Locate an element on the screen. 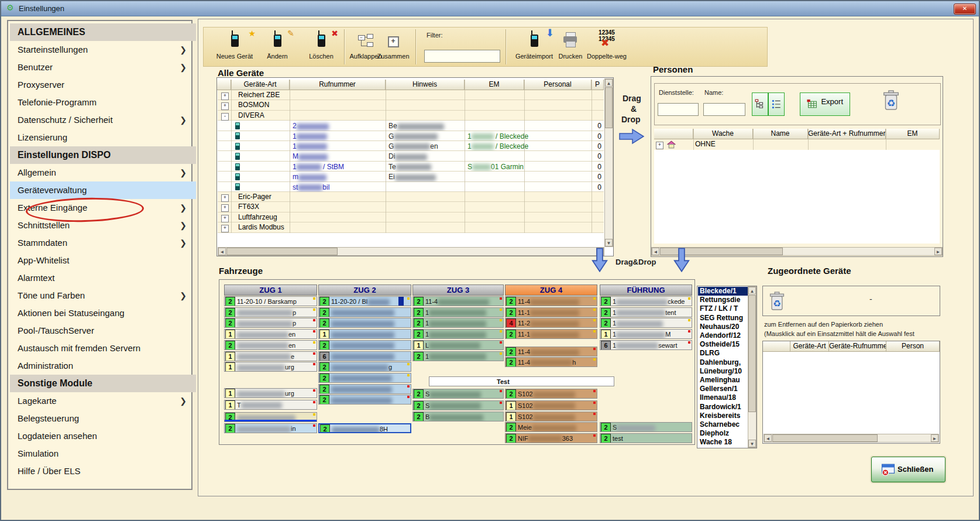 The width and height of the screenshot is (980, 521). vehicle-row: 2S102 is located at coordinates (551, 393).